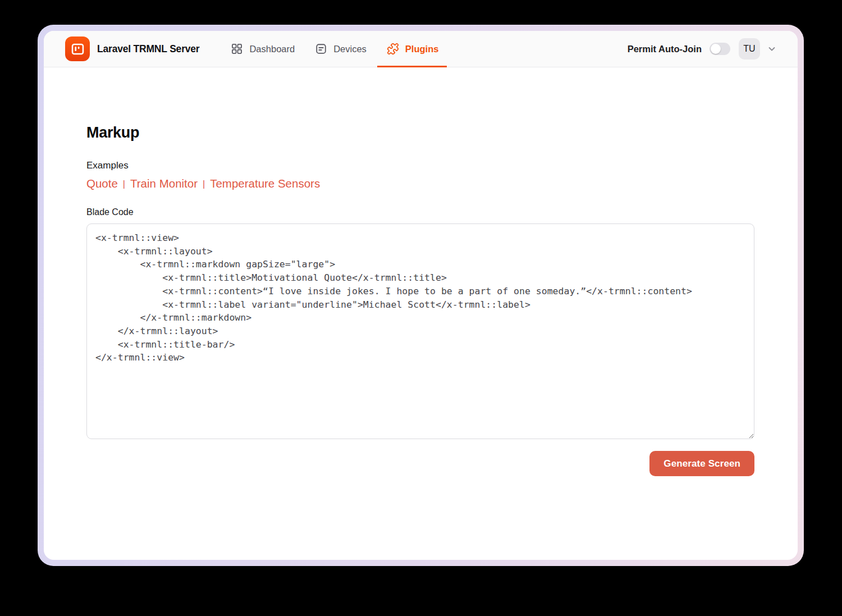 Image resolution: width=842 pixels, height=616 pixels. What do you see at coordinates (321, 49) in the screenshot?
I see `list-box-icon` at bounding box center [321, 49].